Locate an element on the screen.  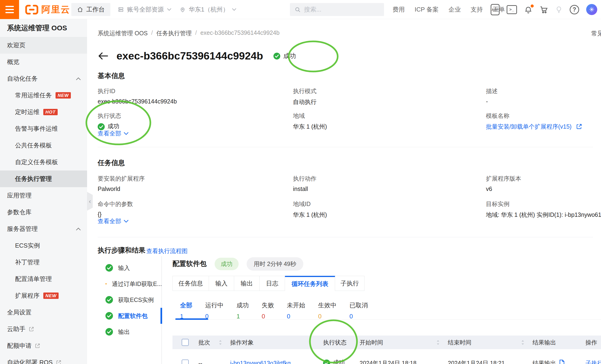
tab-task-info: 任务信息 is located at coordinates (191, 283).